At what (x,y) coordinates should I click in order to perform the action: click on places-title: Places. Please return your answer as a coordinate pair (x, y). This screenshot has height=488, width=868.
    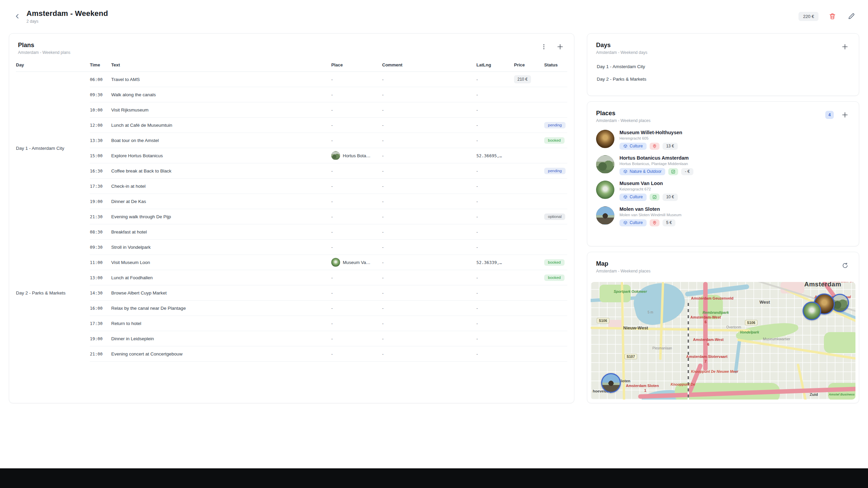
    Looking at the image, I should click on (623, 113).